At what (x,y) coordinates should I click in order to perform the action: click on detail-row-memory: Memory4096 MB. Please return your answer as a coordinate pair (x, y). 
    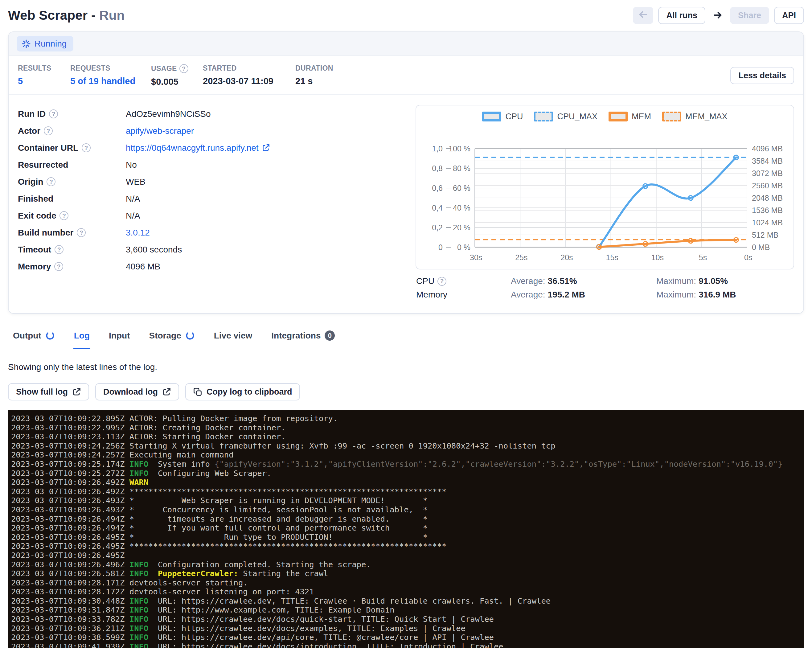
    Looking at the image, I should click on (217, 267).